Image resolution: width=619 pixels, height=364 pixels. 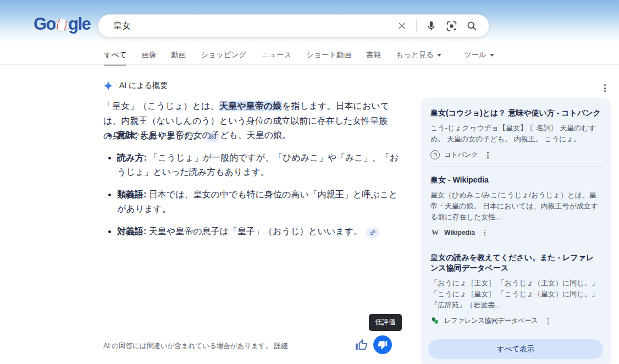 I want to click on search-divider, so click(x=417, y=26).